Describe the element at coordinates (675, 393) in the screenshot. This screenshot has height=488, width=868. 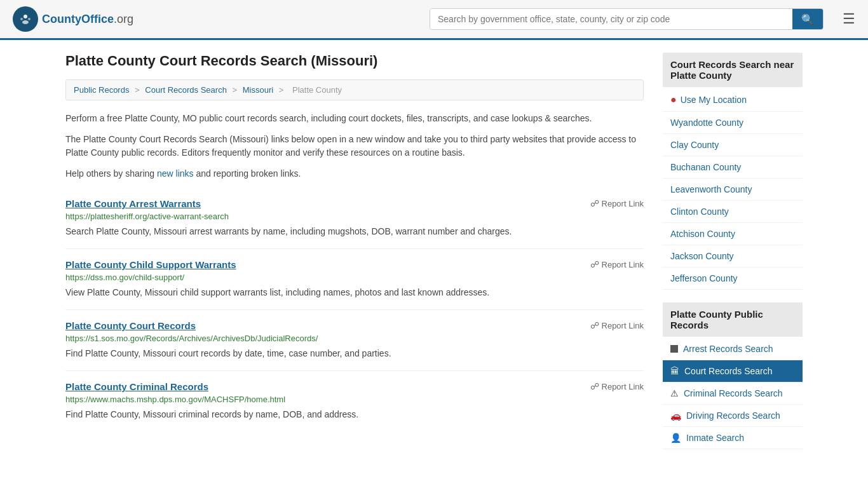
I see `criminal-records-icon: ⚠` at that location.